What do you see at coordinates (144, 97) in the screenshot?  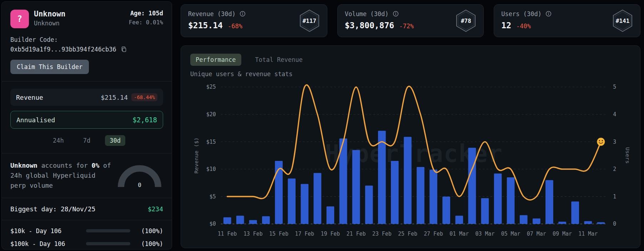 I see `revenue-change-badge: -68.44%` at bounding box center [144, 97].